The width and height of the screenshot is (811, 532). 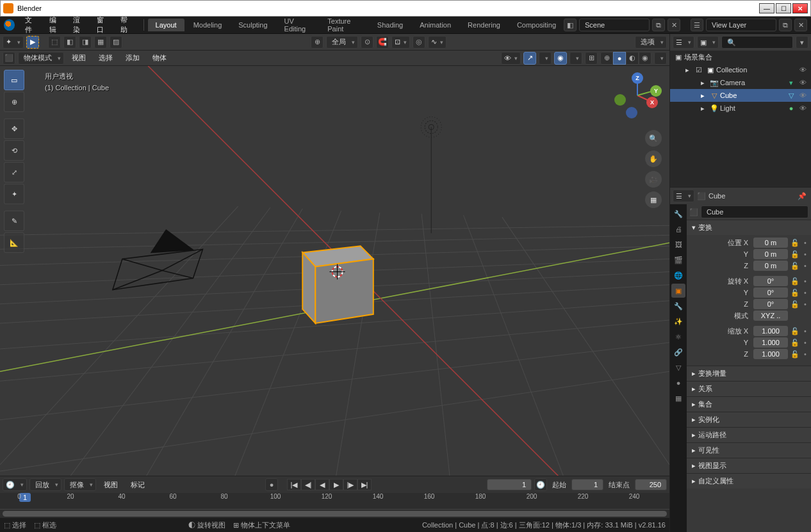 What do you see at coordinates (800, 8) in the screenshot?
I see `close-button: ✕` at bounding box center [800, 8].